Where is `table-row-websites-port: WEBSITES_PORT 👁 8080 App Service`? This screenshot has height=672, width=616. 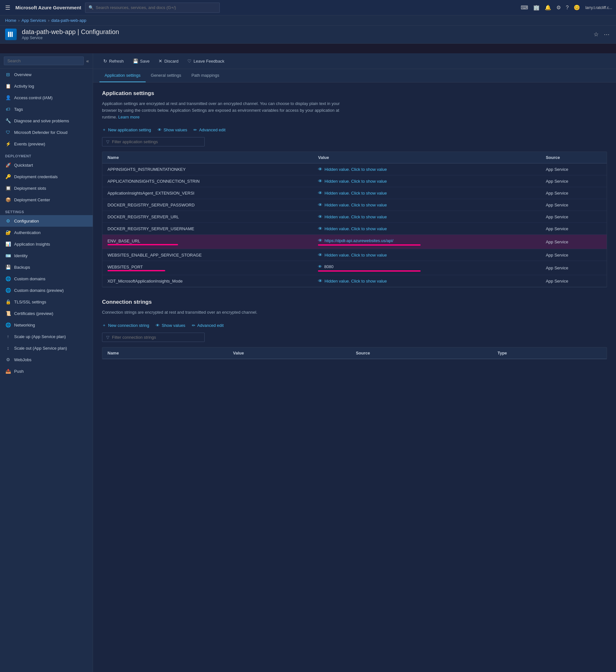 table-row-websites-port: WEBSITES_PORT 👁 8080 App Service is located at coordinates (355, 268).